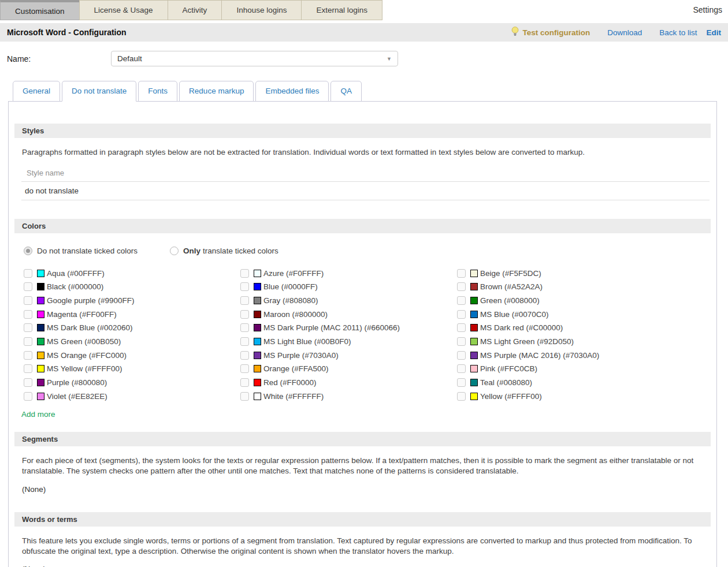  What do you see at coordinates (132, 287) in the screenshot?
I see `color-option-black: Black (#000000)` at bounding box center [132, 287].